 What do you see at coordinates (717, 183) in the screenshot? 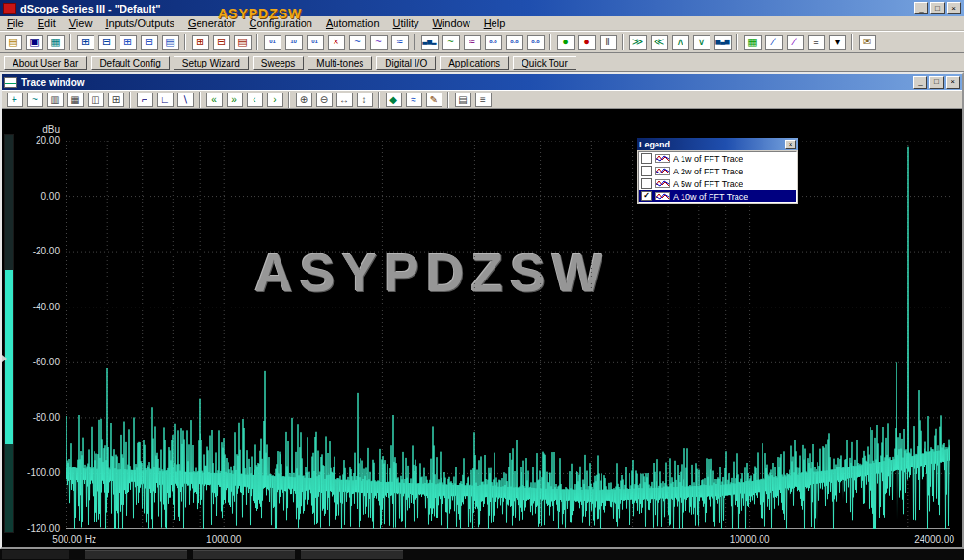
I see `legend-item: A 5w of FFT Trace` at bounding box center [717, 183].